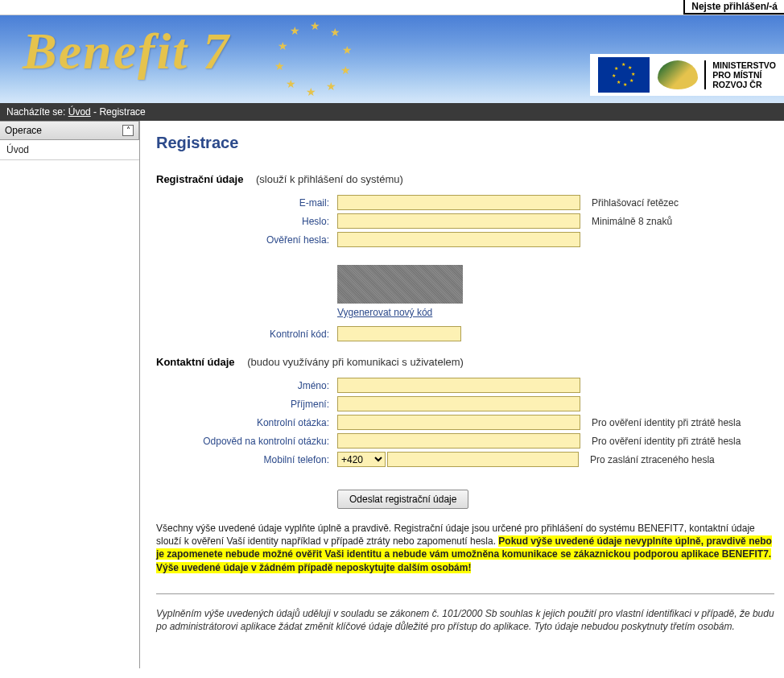 Image resolution: width=784 pixels, height=678 pixels. I want to click on section-kontaktni-udaje: Kontaktní údaje (budou využívány při kom…, so click(465, 362).